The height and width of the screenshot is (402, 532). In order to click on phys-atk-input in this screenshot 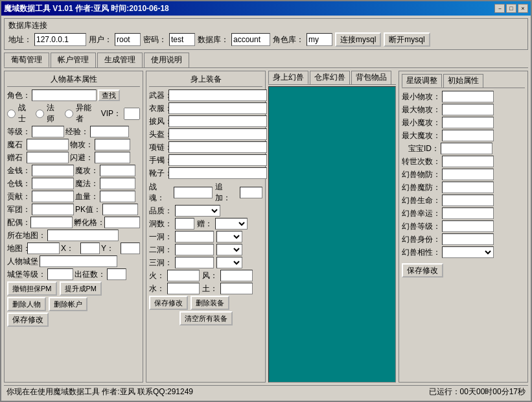, I will do `click(113, 145)`.